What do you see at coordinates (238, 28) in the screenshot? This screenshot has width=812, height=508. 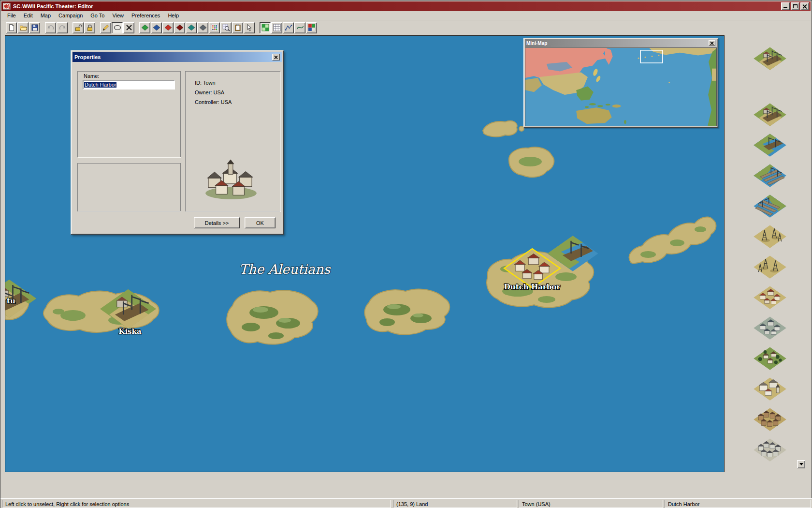 I see `clipboard-icon` at bounding box center [238, 28].